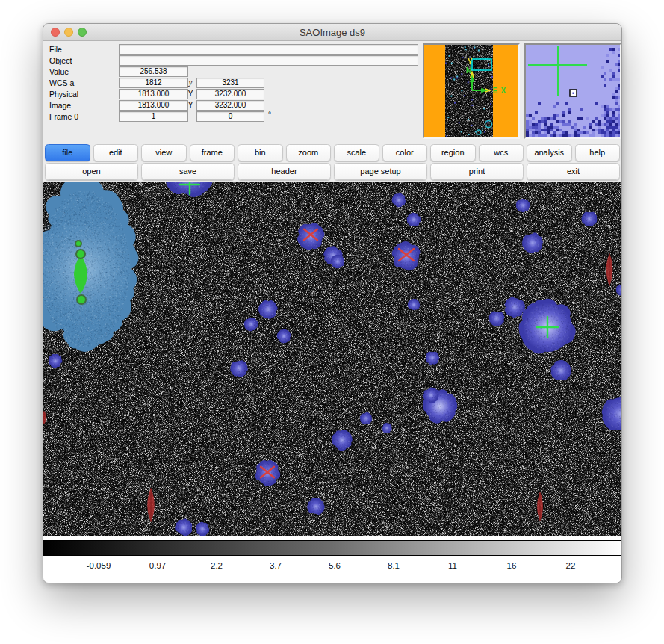 The image size is (664, 644). What do you see at coordinates (91, 172) in the screenshot?
I see `button-open: open` at bounding box center [91, 172].